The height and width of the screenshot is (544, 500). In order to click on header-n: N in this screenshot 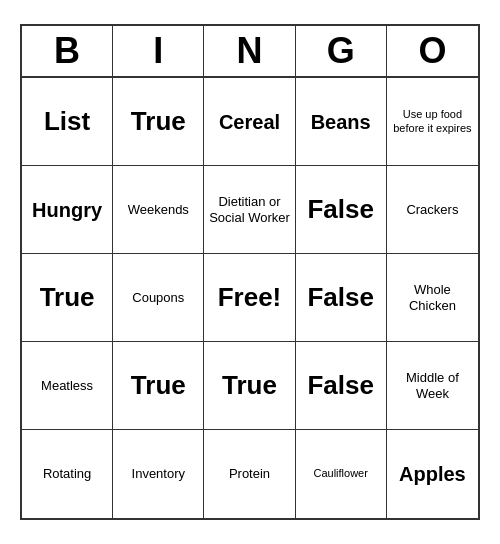, I will do `click(250, 51)`.